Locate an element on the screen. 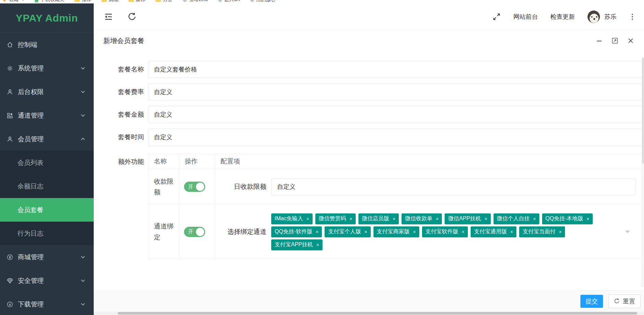 The image size is (644, 315). fullscreen-icon is located at coordinates (497, 17).